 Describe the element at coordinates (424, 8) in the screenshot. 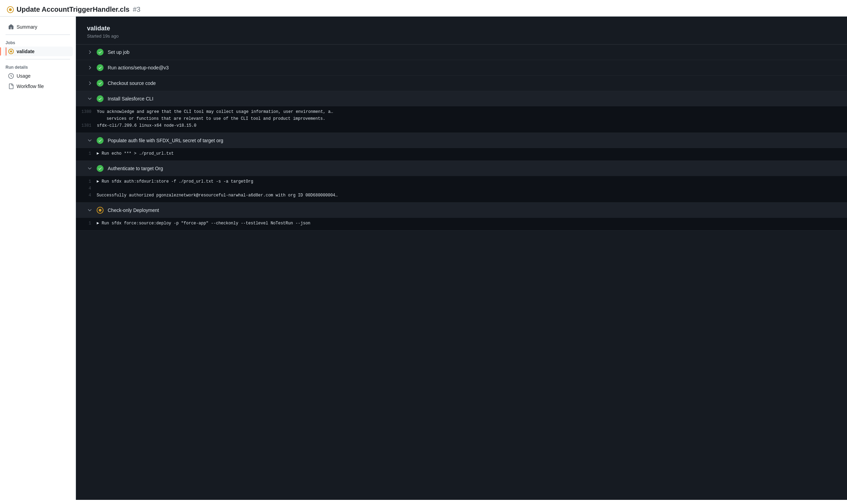

I see `page-header: Update AccountTriggerHandler.cls #3` at that location.